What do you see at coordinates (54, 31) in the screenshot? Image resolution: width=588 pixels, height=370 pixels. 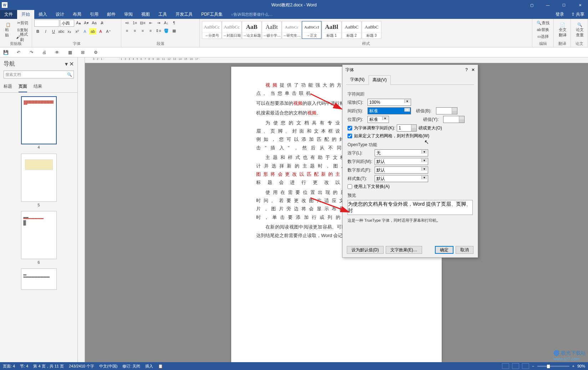 I see `underline-button: U` at bounding box center [54, 31].